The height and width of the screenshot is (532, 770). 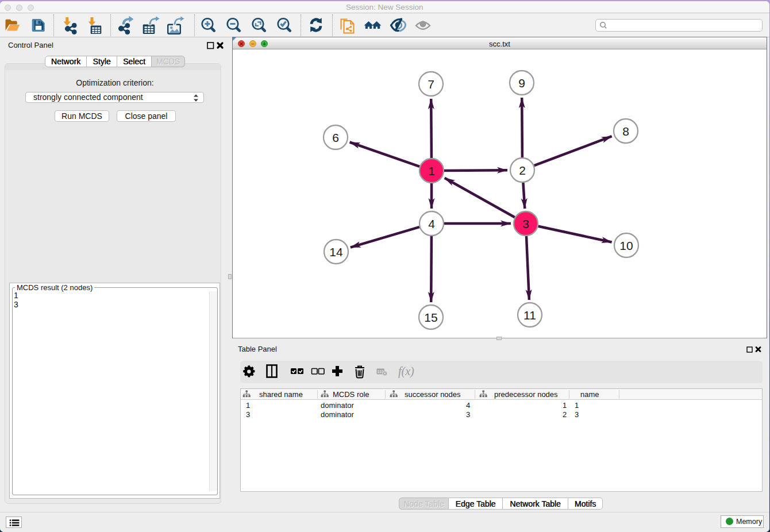 What do you see at coordinates (522, 170) in the screenshot?
I see `svg-text: 2` at bounding box center [522, 170].